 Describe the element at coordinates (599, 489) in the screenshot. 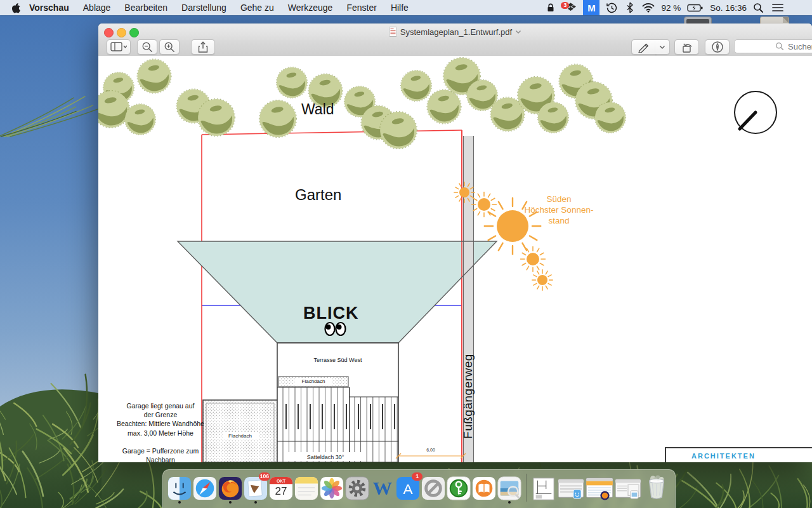

I see `minimized-browser-thumbnail` at that location.